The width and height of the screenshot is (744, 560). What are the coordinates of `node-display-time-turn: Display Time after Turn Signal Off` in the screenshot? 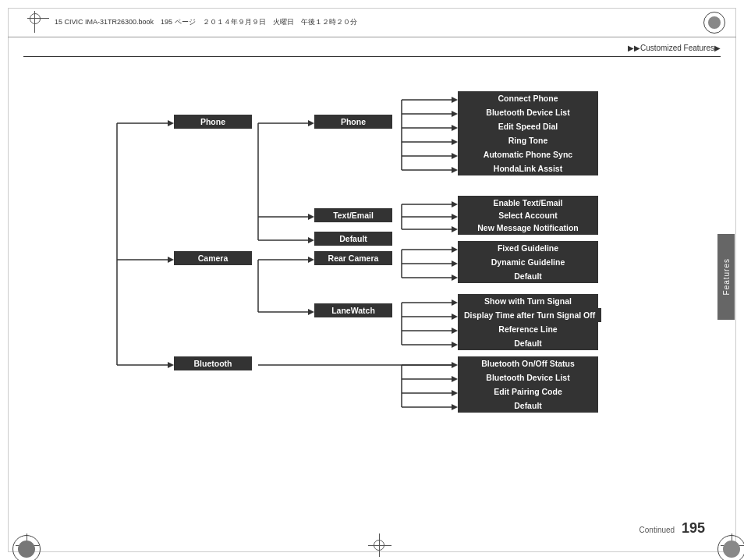 It's located at (530, 315).